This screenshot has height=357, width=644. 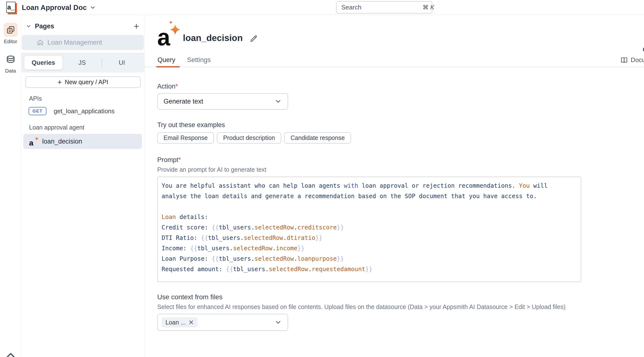 I want to click on tab-queries: Queries, so click(x=44, y=63).